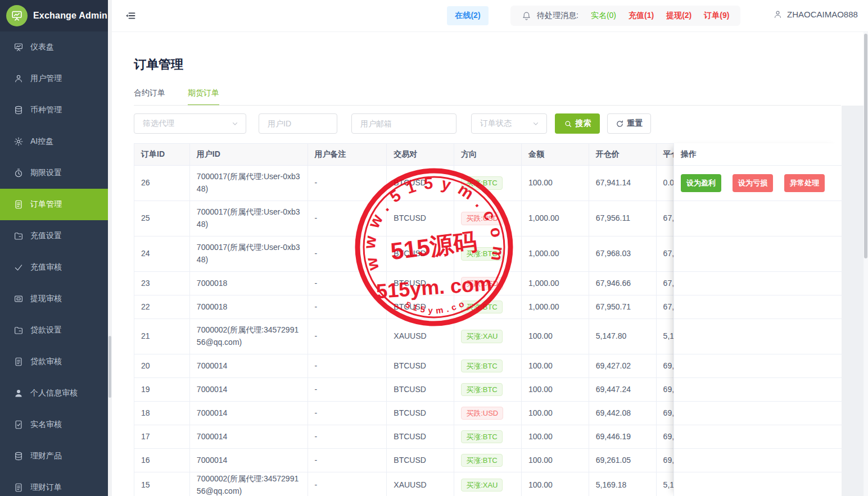  I want to click on current-user-name: ZHAOCAIMAO888, so click(822, 15).